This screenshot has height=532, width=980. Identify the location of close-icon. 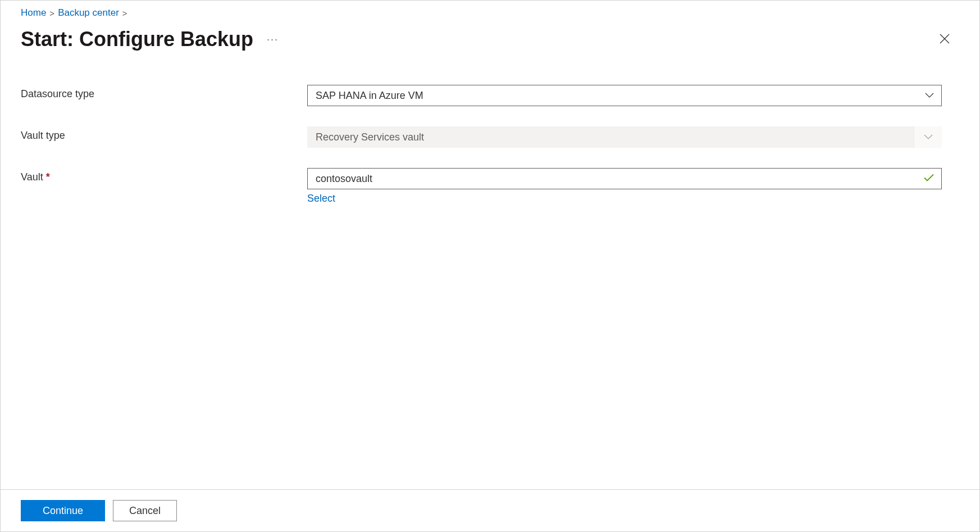
(945, 42).